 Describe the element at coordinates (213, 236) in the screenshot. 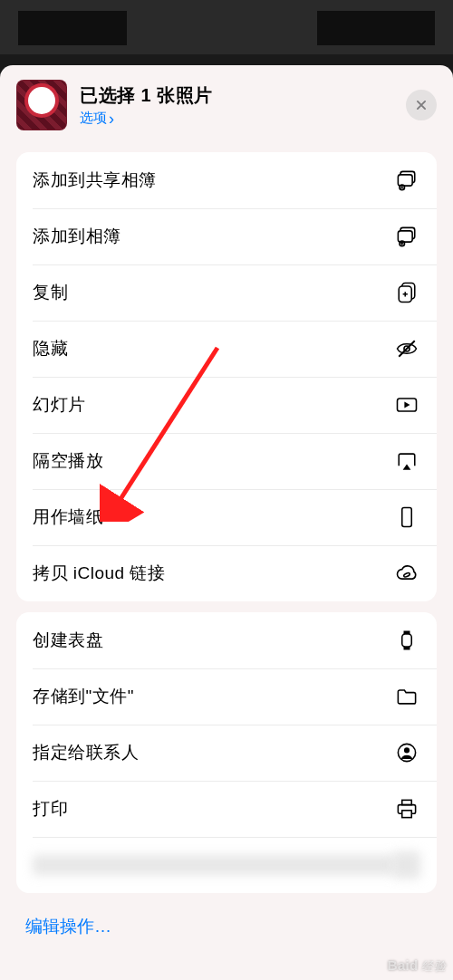

I see `row-label: 添加到相簿` at that location.